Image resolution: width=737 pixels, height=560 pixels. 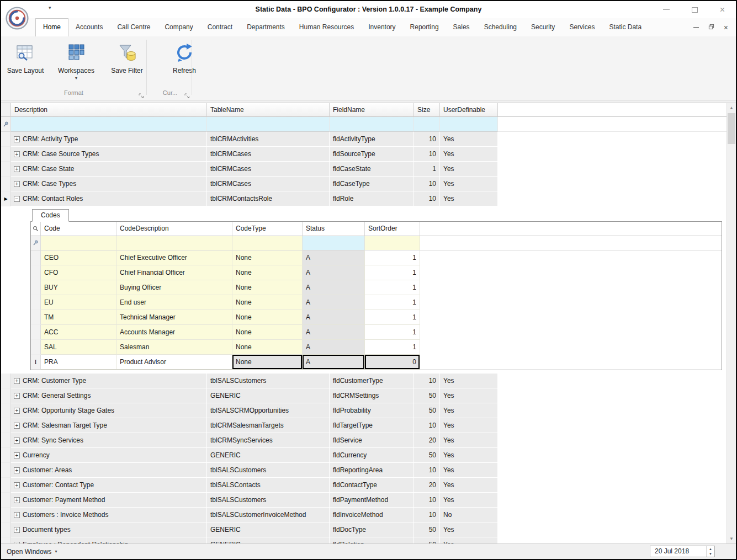 What do you see at coordinates (109, 139) in the screenshot?
I see `cell-description: +CRM: Activity Type` at bounding box center [109, 139].